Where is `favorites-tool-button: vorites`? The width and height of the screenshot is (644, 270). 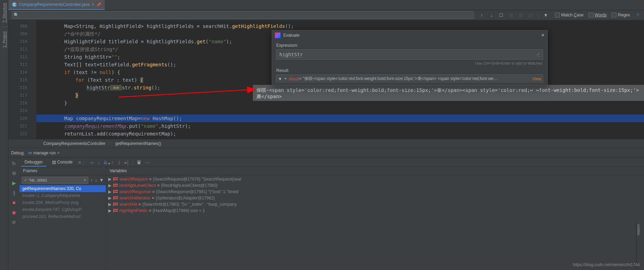 favorites-tool-button: vorites is located at coordinates (639, 229).